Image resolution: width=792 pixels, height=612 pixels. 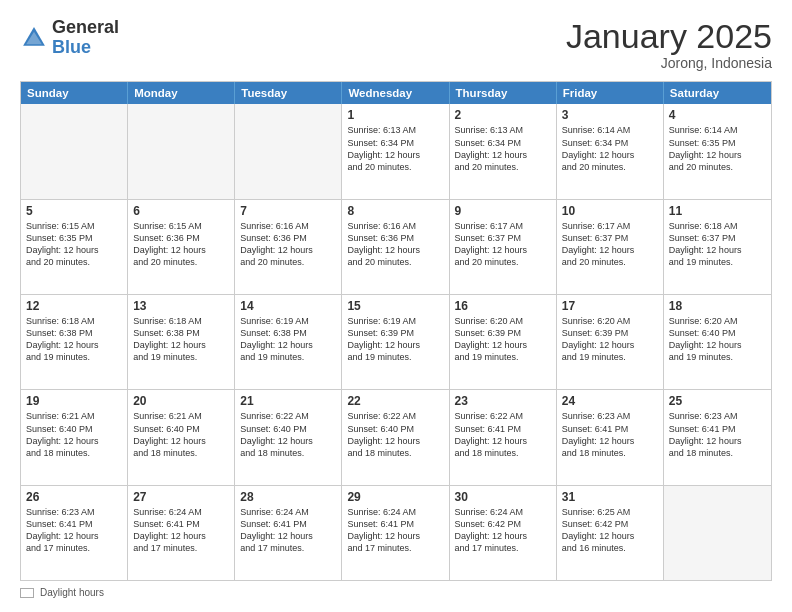 I want to click on header: General Blue January 2025 Jorong, Indone…, so click(x=396, y=44).